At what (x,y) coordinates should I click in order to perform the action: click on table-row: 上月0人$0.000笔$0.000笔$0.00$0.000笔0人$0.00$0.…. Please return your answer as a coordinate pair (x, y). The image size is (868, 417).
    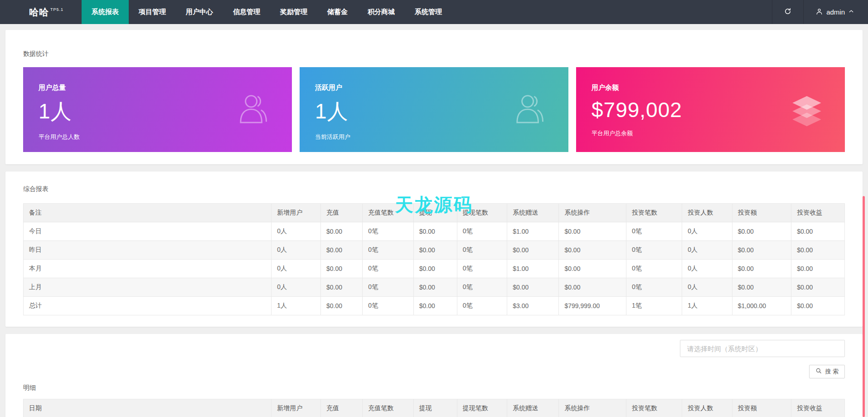
    Looking at the image, I should click on (434, 288).